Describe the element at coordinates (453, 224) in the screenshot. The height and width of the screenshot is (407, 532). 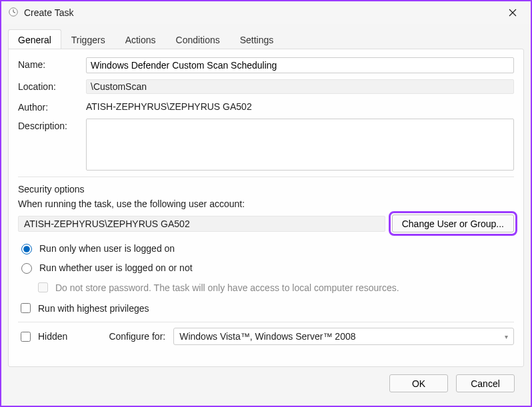
I see `change-user-button: Change User or Group...` at that location.